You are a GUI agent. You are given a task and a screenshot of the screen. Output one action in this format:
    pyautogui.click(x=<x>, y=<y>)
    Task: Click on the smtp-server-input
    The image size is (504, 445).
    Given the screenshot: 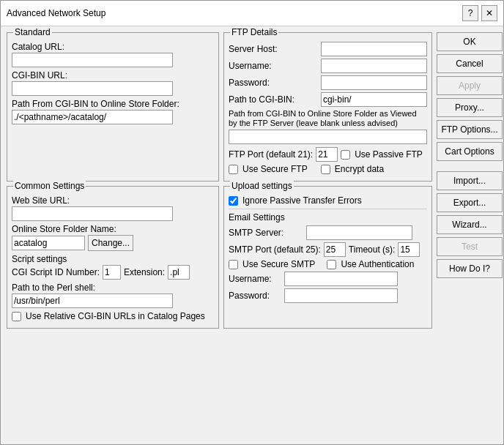 What is the action you would take?
    pyautogui.click(x=359, y=233)
    